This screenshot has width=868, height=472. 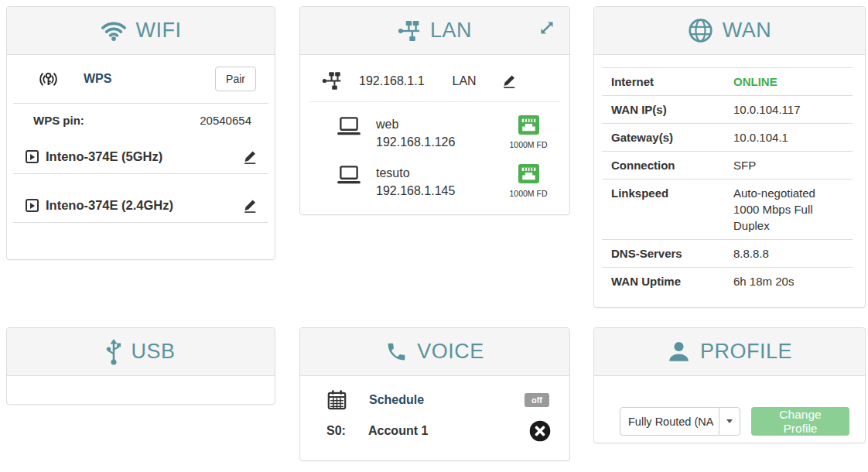 What do you see at coordinates (435, 352) in the screenshot?
I see `voice-panel-header: VOICE` at bounding box center [435, 352].